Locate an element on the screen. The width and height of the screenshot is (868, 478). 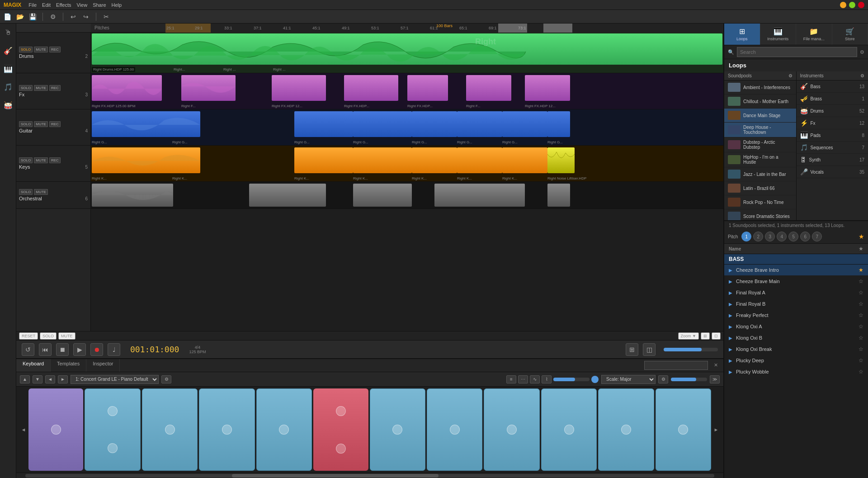
drums-lane: Right Drums.HDP 125.00 Right... Right ..… is located at coordinates (407, 53).